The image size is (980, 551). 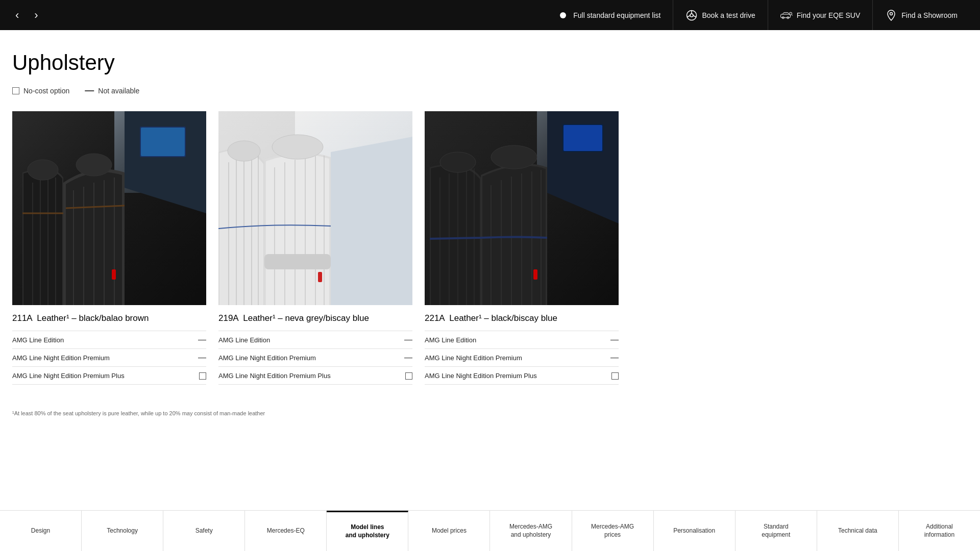 What do you see at coordinates (829, 15) in the screenshot?
I see `find-eqe-label: Find your EQE SUV` at bounding box center [829, 15].